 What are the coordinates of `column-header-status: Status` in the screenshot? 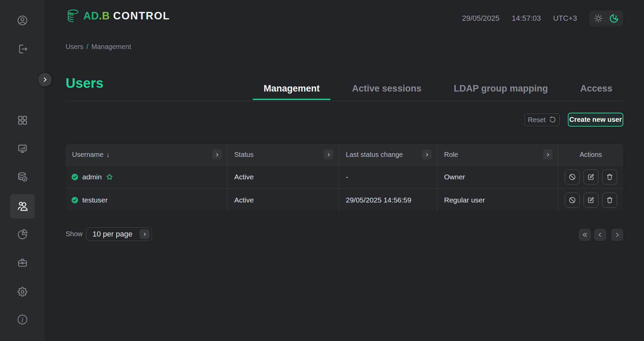 It's located at (283, 155).